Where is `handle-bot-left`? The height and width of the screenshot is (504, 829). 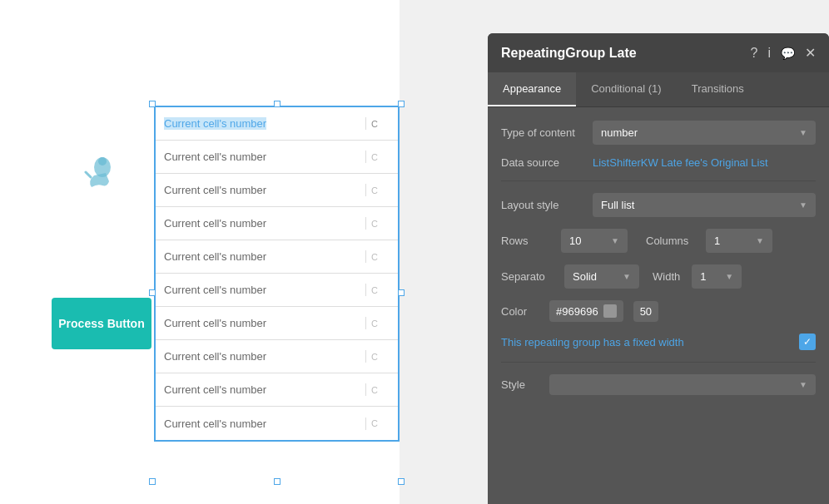 handle-bot-left is located at coordinates (152, 482).